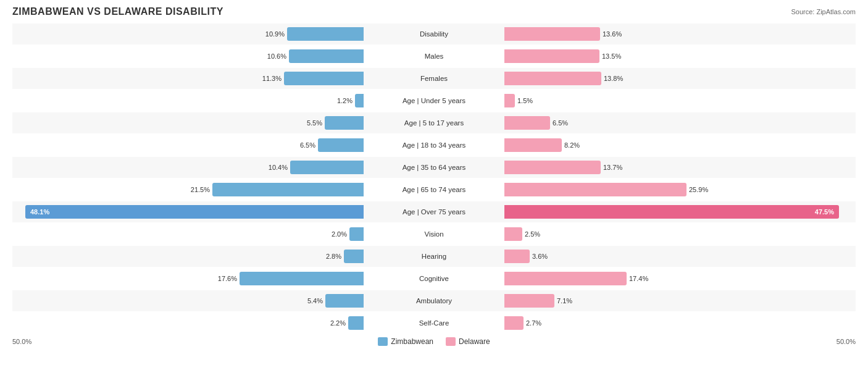 Image resolution: width=868 pixels, height=378 pixels. Describe the element at coordinates (278, 167) in the screenshot. I see `left-value: 10.4%` at that location.